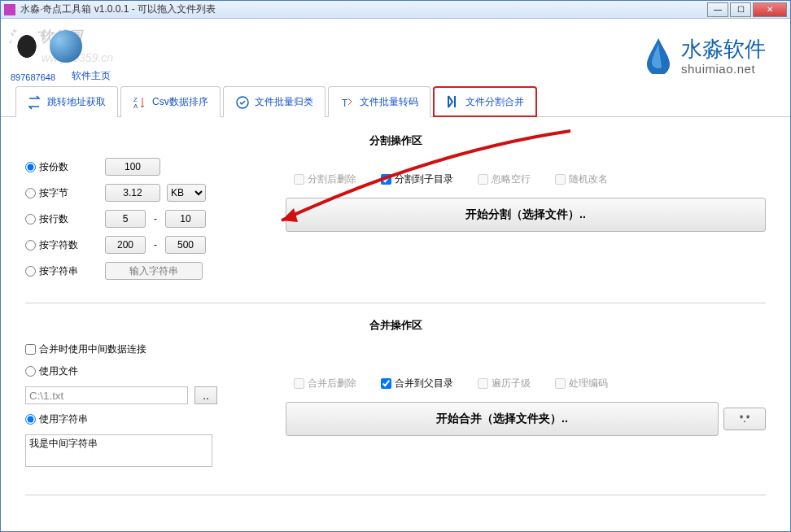 The width and height of the screenshot is (791, 532). I want to click on svg-text: T, so click(345, 103).